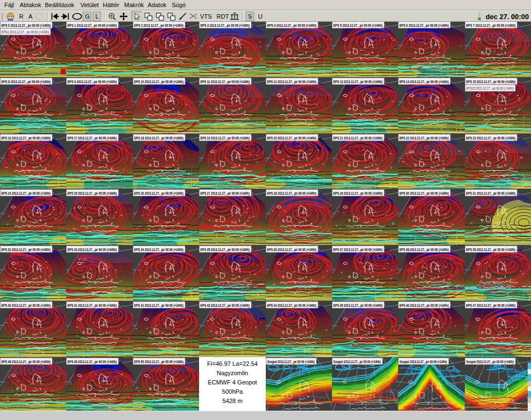 This screenshot has width=531, height=420. Describe the element at coordinates (225, 194) in the screenshot. I see `svg-text:EPS 27 2013.12.27., pé 00:00 (: EPS 27 2013.12.27., pé 00:00 (+240h)` at that location.